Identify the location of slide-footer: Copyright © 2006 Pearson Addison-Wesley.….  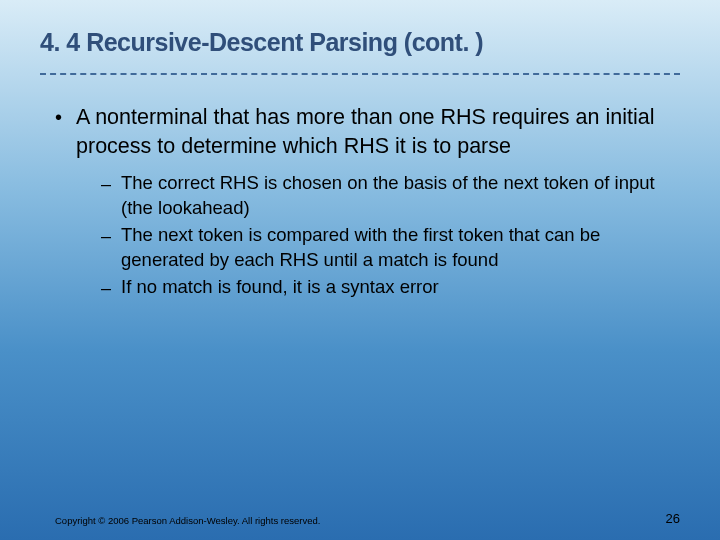
(368, 518).